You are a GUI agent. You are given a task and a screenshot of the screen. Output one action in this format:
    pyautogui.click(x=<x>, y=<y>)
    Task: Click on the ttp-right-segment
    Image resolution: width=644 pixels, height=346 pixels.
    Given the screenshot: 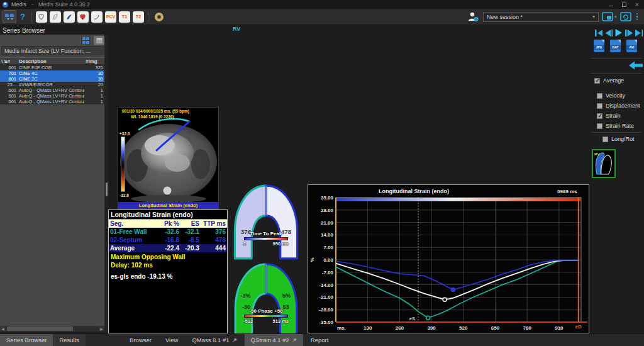 What is the action you would take?
    pyautogui.click(x=282, y=222)
    